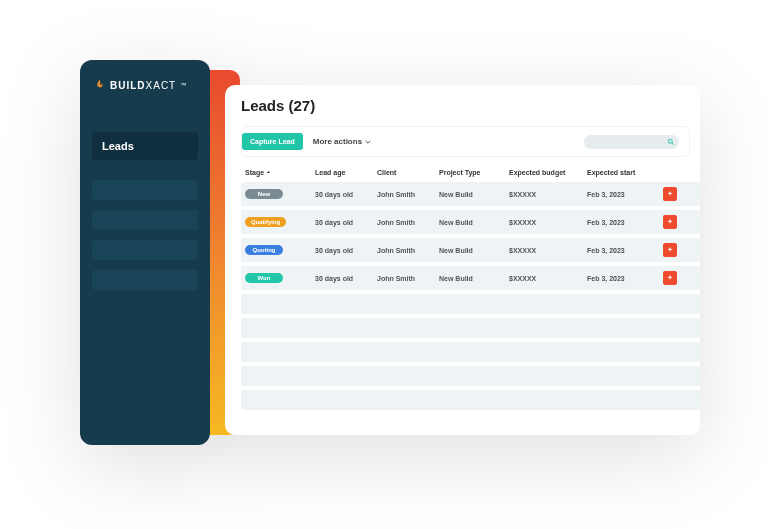  What do you see at coordinates (272, 142) in the screenshot?
I see `capture-lead-button: Capture Lead` at bounding box center [272, 142].